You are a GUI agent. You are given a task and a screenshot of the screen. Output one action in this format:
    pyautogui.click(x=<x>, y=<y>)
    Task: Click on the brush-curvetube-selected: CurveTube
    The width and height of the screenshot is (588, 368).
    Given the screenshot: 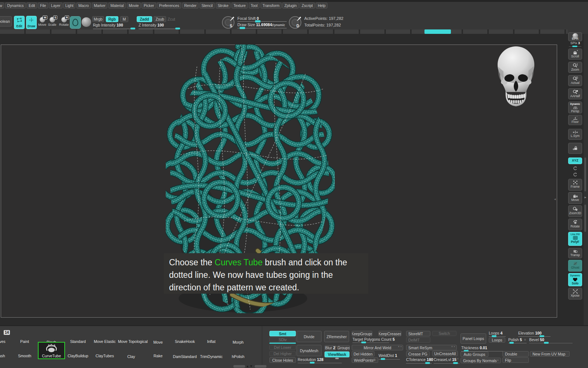 What is the action you would take?
    pyautogui.click(x=51, y=350)
    